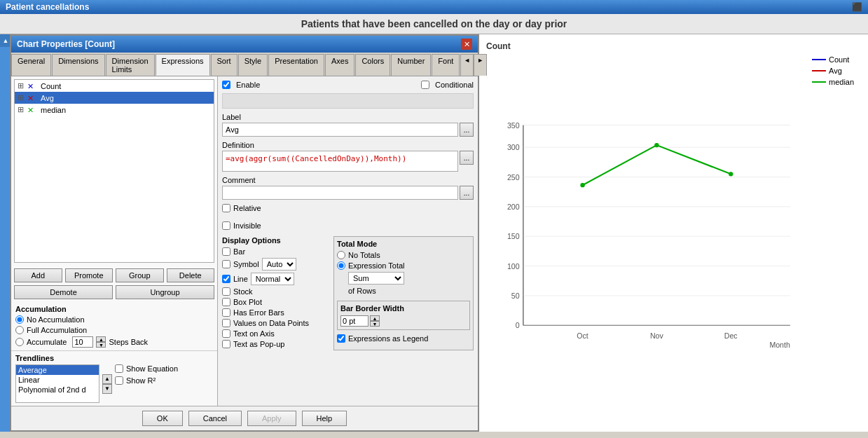 The width and height of the screenshot is (868, 438). I want to click on expand-avg: ⊞, so click(22, 98).